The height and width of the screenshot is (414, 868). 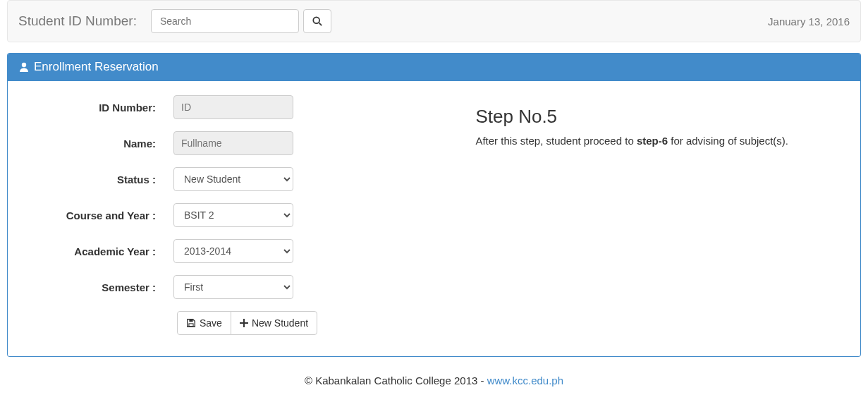 What do you see at coordinates (525, 381) in the screenshot?
I see `footer-link: www.kcc.edu.ph` at bounding box center [525, 381].